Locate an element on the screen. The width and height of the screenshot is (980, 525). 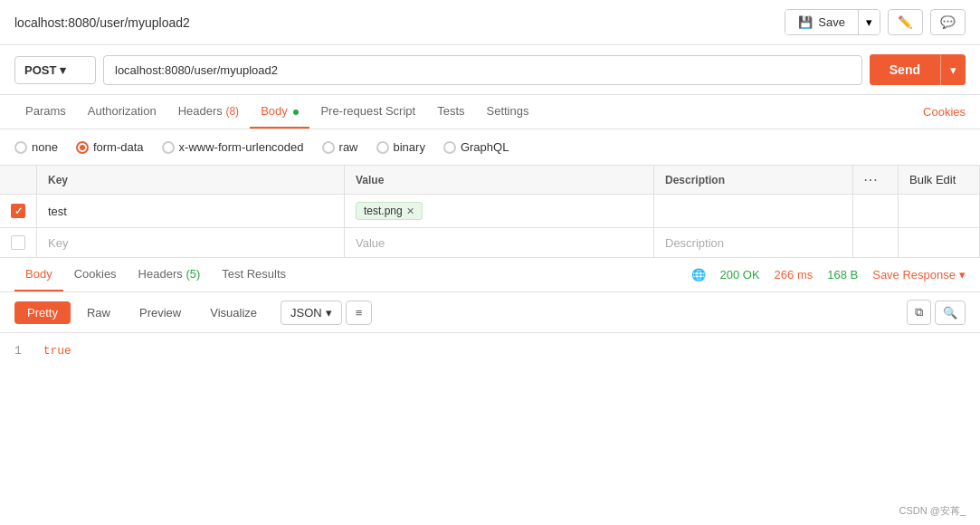
row2-desc-placeholder: Description is located at coordinates (695, 243).